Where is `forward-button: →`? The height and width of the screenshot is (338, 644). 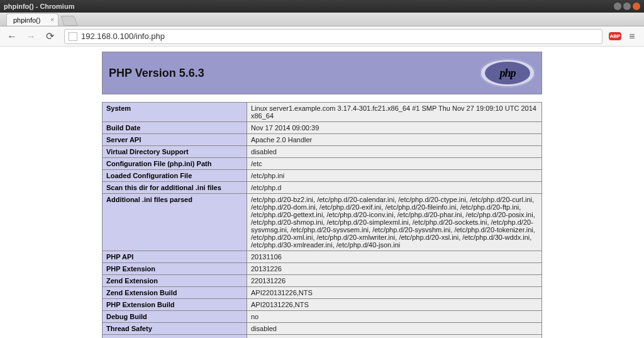 forward-button: → is located at coordinates (31, 37).